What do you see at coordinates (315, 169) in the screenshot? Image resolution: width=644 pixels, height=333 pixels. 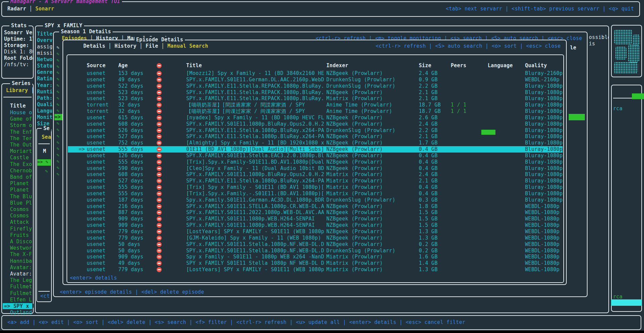 I see `result-row: usenet590 days[Cleo]Spy x Family - 11 (D…` at bounding box center [315, 169].